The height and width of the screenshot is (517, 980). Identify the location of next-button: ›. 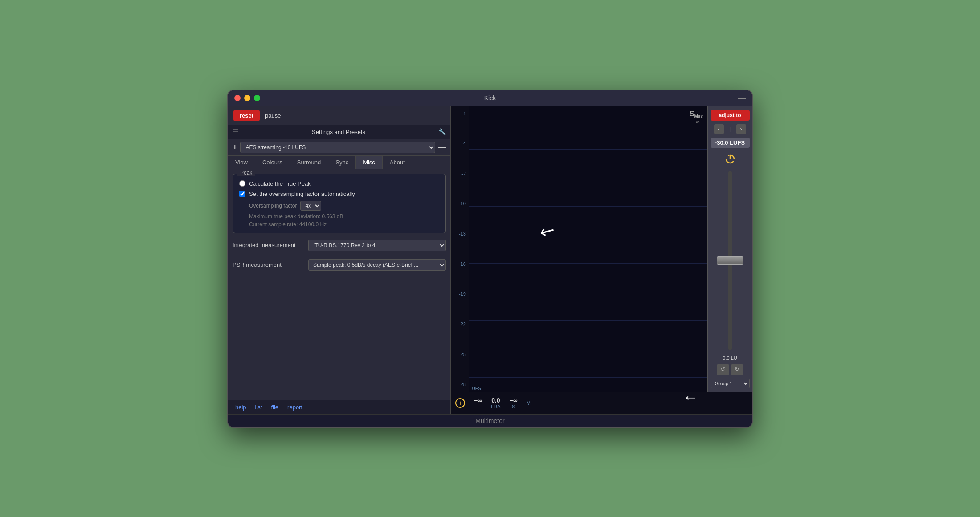
(741, 129).